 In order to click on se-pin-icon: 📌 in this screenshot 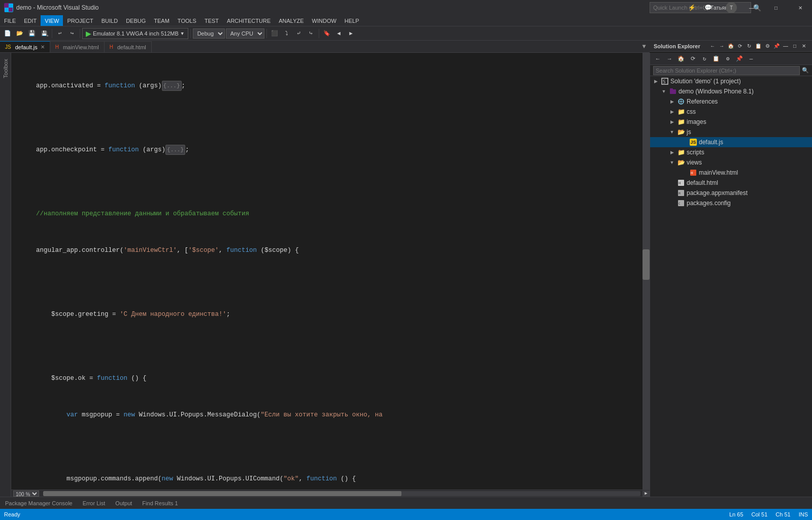, I will do `click(739, 59)`.